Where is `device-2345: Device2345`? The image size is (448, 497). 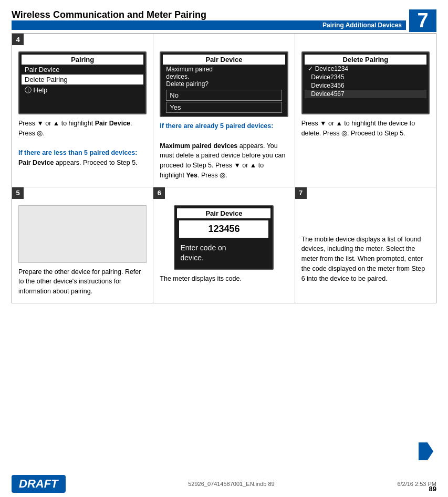 device-2345: Device2345 is located at coordinates (366, 77).